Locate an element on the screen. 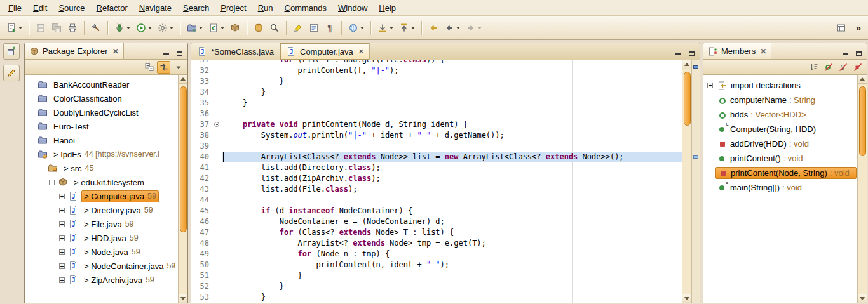 This screenshot has width=868, height=304. tree-item: -> edu.kit.filesystem is located at coordinates (101, 182).